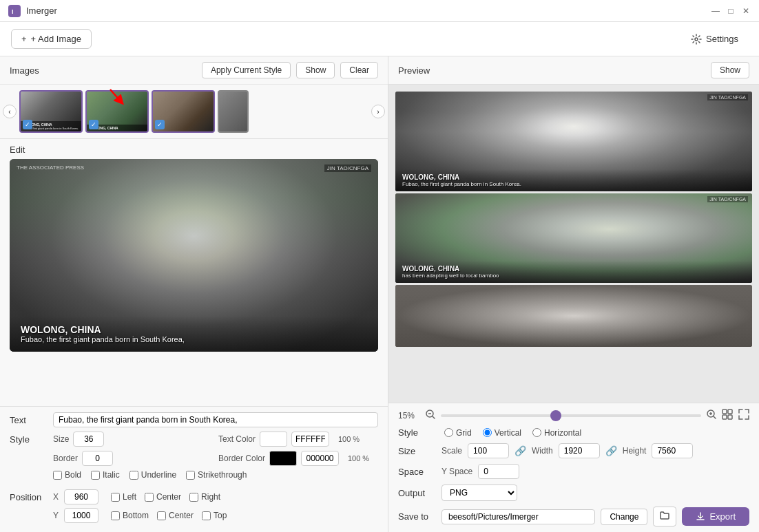  What do you see at coordinates (417, 432) in the screenshot?
I see `style-options-label: Style` at bounding box center [417, 432].